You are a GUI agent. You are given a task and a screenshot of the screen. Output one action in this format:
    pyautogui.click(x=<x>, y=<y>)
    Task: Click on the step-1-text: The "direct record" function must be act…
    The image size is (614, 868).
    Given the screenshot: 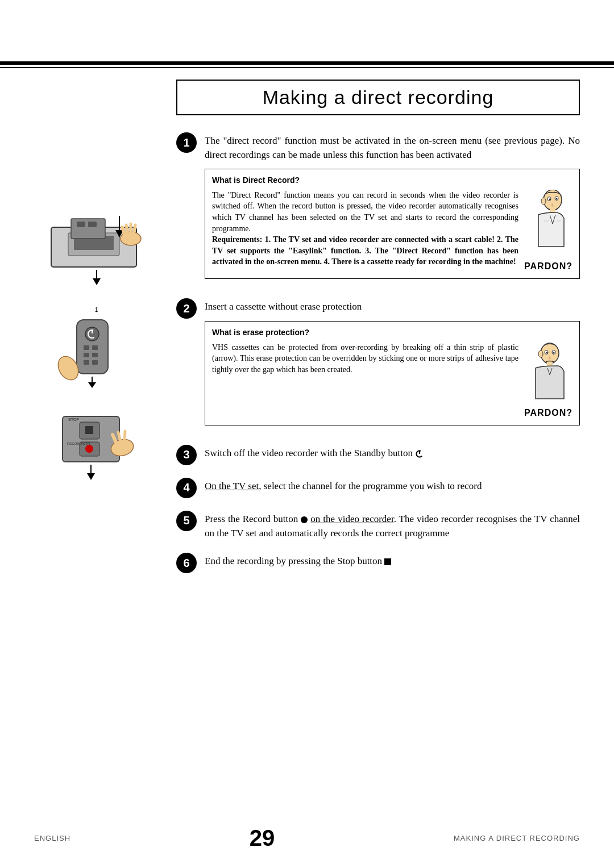 What is the action you would take?
    pyautogui.click(x=392, y=148)
    